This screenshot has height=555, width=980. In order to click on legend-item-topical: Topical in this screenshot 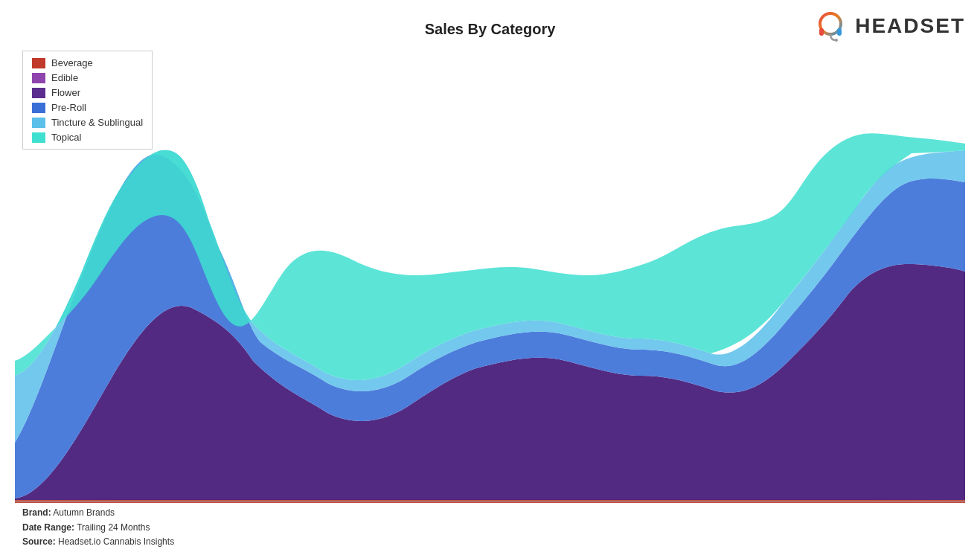, I will do `click(88, 137)`.